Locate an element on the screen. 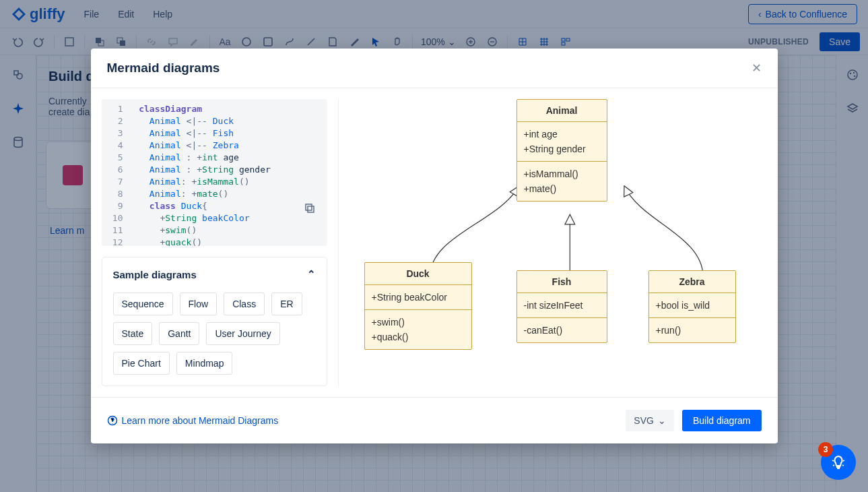 The height and width of the screenshot is (492, 868). copy-icon is located at coordinates (310, 208).